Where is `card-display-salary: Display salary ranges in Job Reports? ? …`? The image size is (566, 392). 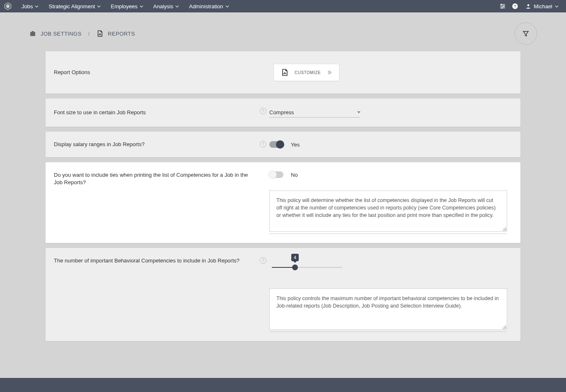
card-display-salary: Display salary ranges in Job Reports? ? … is located at coordinates (283, 144).